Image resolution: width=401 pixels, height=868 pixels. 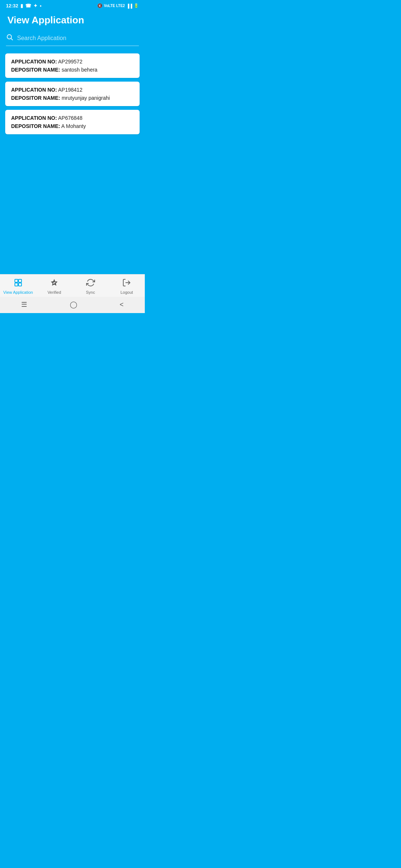 What do you see at coordinates (72, 70) in the screenshot?
I see `dep-name-line: DEPOSITOR NAME: santosh behera` at bounding box center [72, 70].